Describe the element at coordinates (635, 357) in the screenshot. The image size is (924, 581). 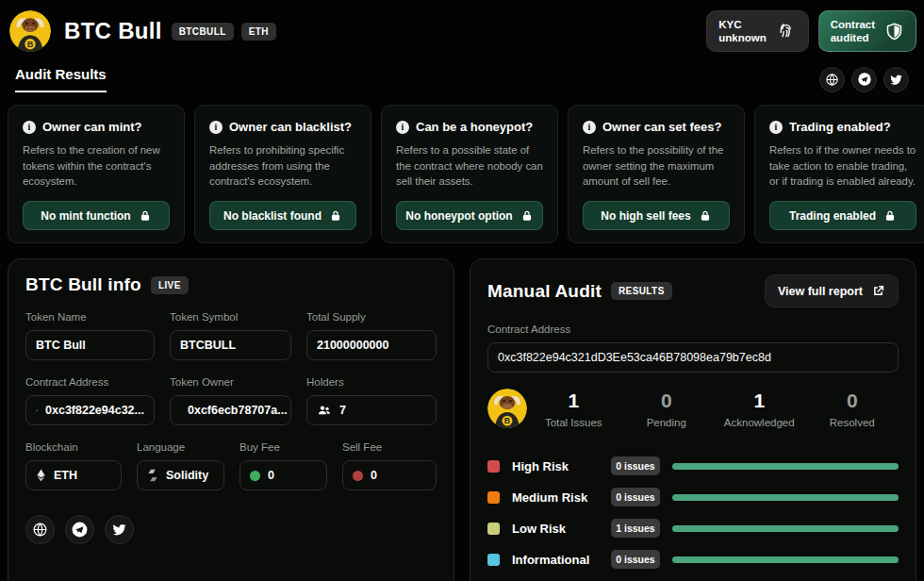
I see `audit-contract-address-value: 0xc3f822e94c321dD3Ee53ca46B78098ea79b7ec…` at that location.